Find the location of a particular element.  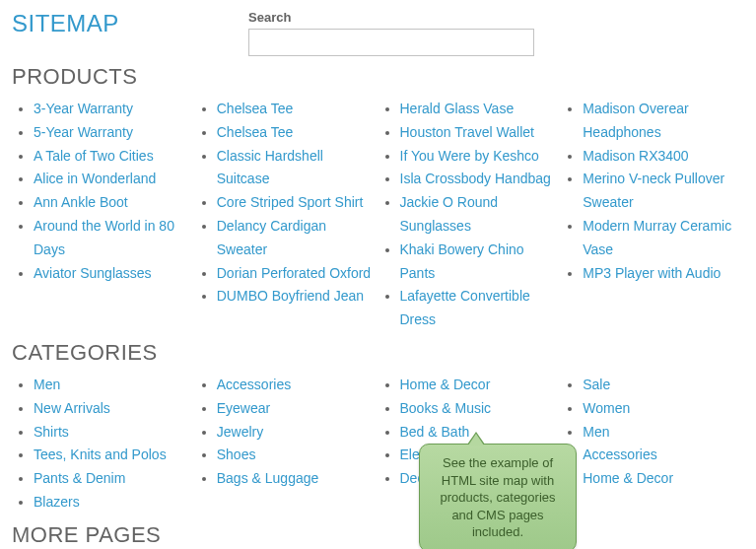

sitemap-link: Khaki Bowery Chino Pants is located at coordinates (462, 261).